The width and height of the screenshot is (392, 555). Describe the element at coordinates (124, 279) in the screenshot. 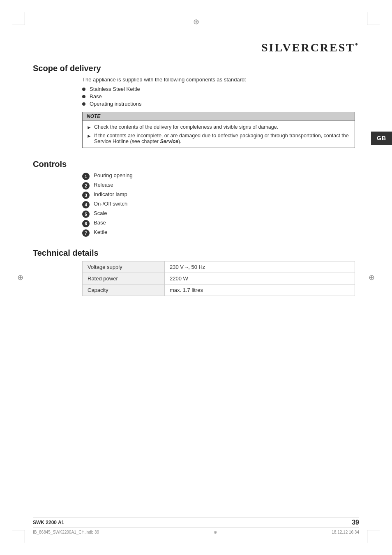

I see `table-cell-label: Rated power` at that location.